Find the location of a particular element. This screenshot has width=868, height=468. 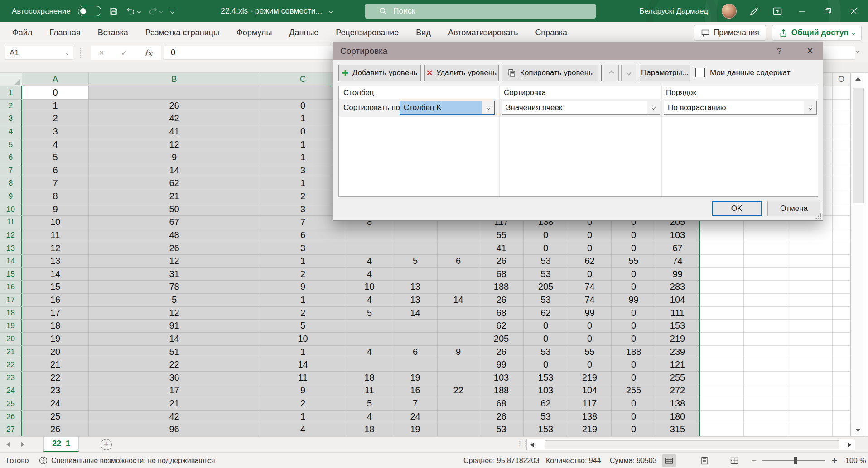

row-header-22: 22 is located at coordinates (11, 365).